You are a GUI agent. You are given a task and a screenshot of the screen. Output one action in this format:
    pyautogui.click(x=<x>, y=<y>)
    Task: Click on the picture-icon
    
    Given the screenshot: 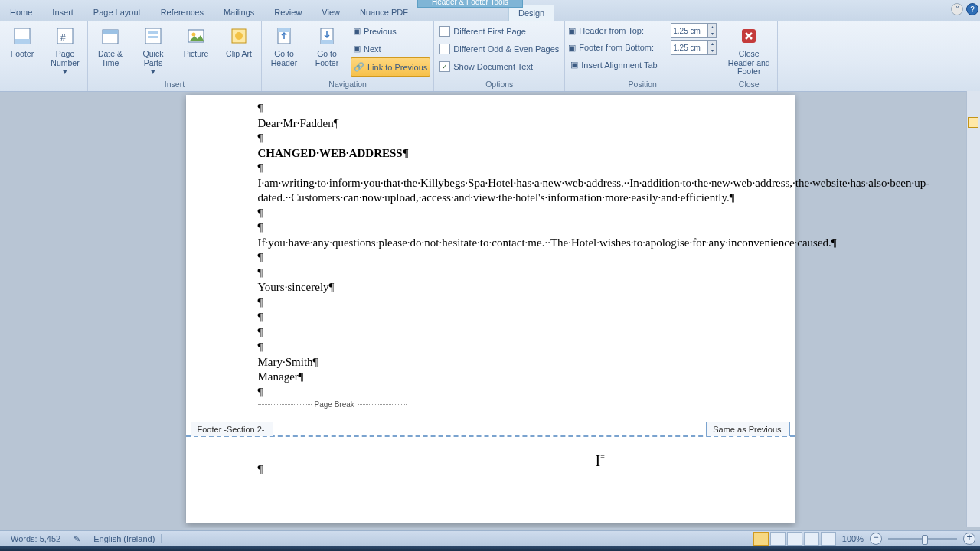 What is the action you would take?
    pyautogui.click(x=196, y=36)
    